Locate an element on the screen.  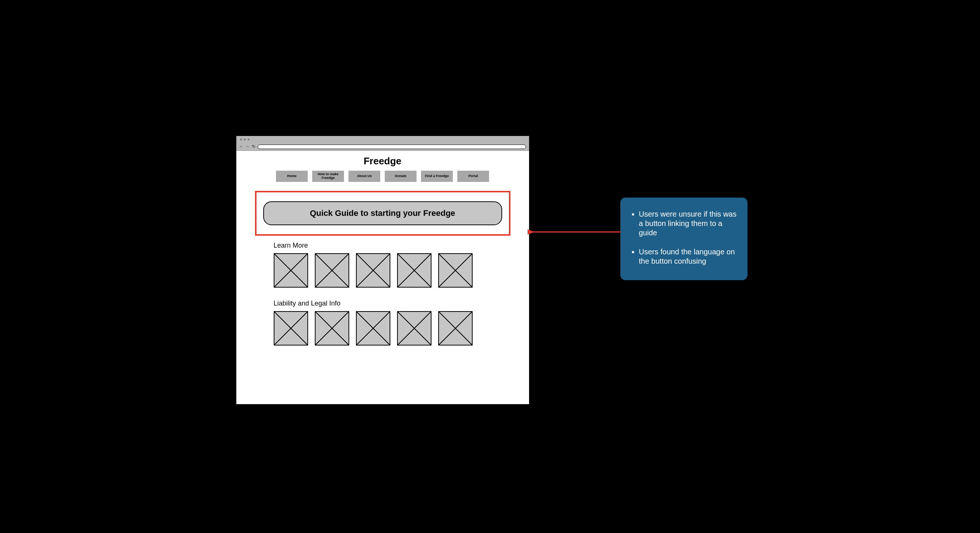
quick-guide-button: Quick Guide to starting your Freedge is located at coordinates (383, 213).